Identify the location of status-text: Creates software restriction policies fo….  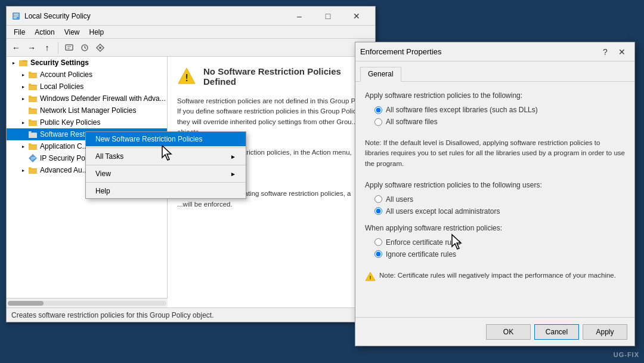
(112, 315).